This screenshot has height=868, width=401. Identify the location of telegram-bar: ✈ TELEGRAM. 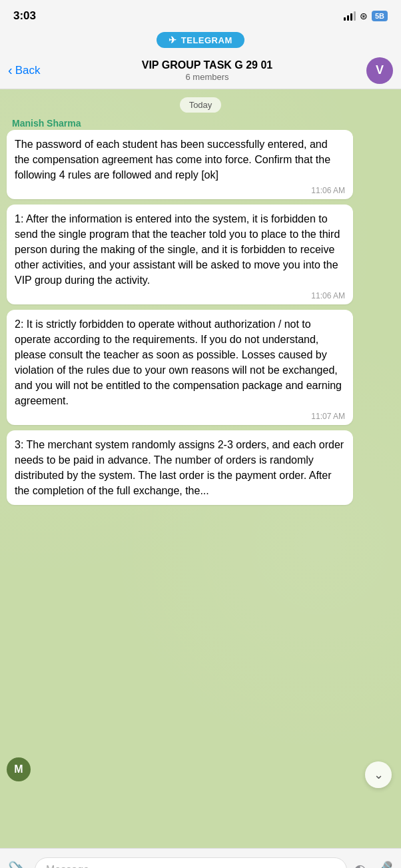
(200, 41).